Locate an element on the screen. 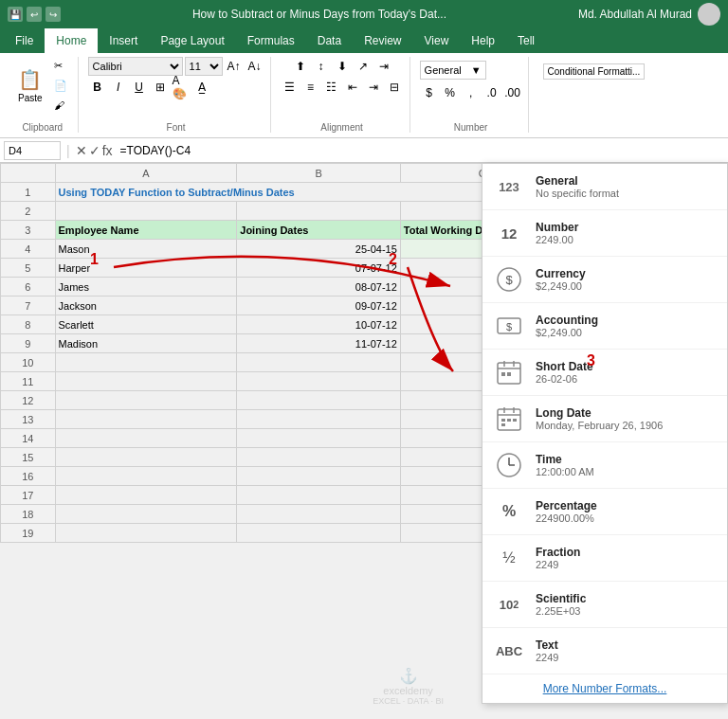 Image resolution: width=728 pixels, height=719 pixels. wrap-text-button: ⇥ is located at coordinates (384, 66).